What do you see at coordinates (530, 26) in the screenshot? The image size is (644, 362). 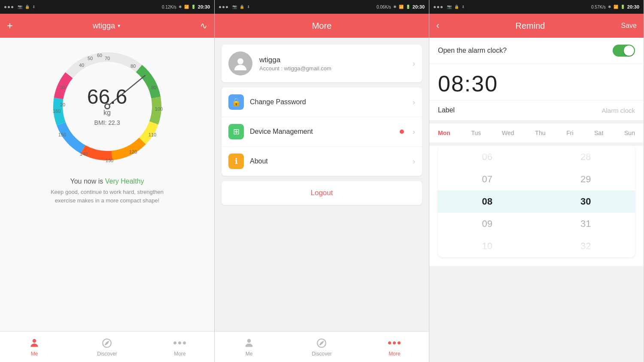 I see `remind-title: Remind` at bounding box center [530, 26].